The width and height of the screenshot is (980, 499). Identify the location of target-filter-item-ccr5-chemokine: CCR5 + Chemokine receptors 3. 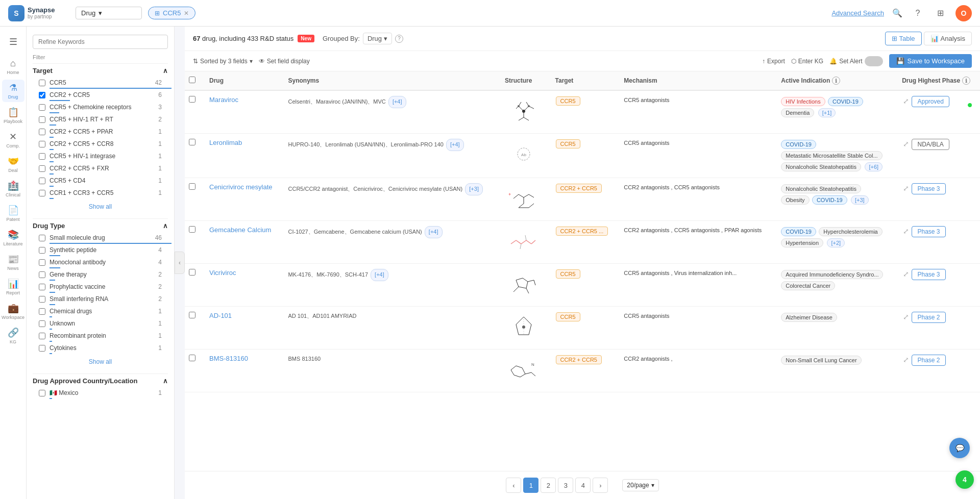
(100, 107).